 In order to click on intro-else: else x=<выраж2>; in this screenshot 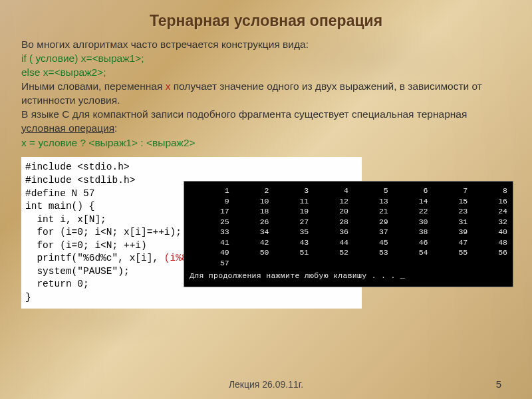, I will do `click(266, 73)`.